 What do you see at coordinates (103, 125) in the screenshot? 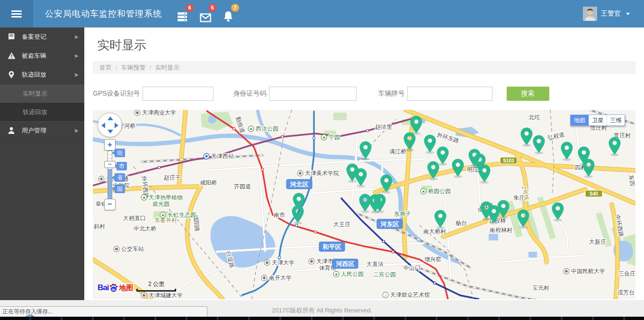
I see `pan-left-button` at bounding box center [103, 125].